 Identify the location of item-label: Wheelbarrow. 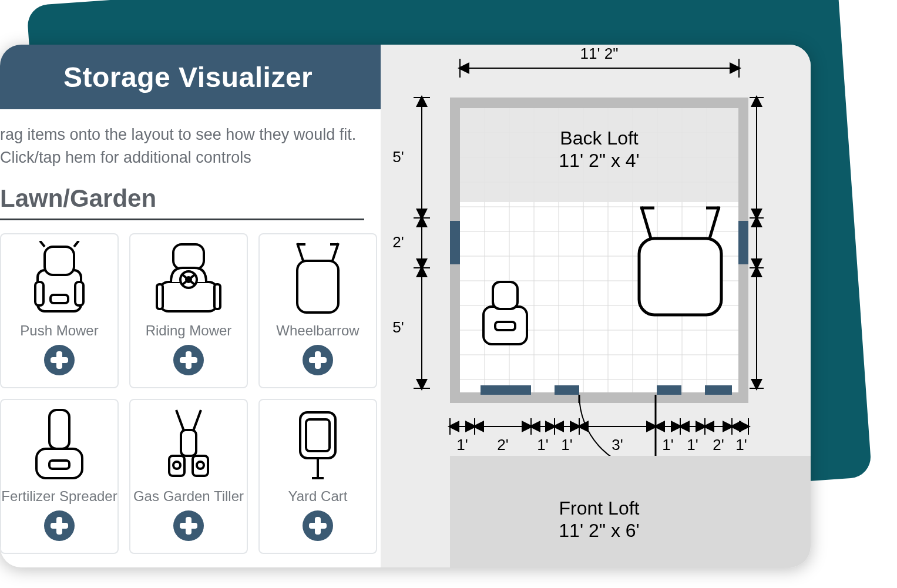
(317, 331).